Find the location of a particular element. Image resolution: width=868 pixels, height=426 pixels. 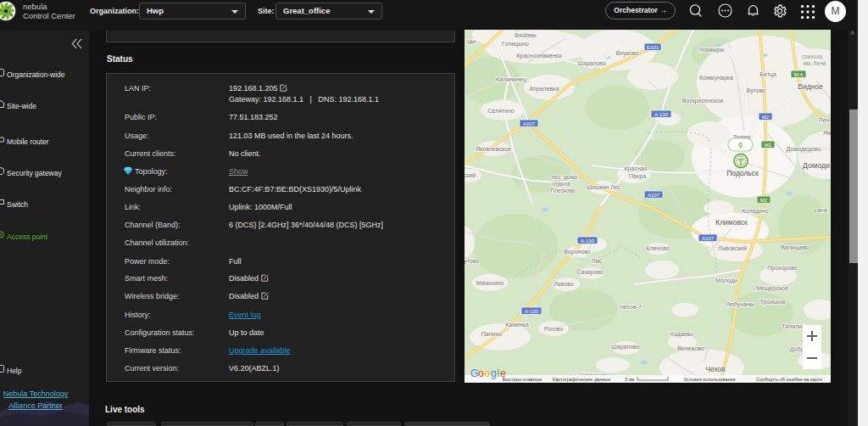

svg-text: Голицыно is located at coordinates (515, 44).